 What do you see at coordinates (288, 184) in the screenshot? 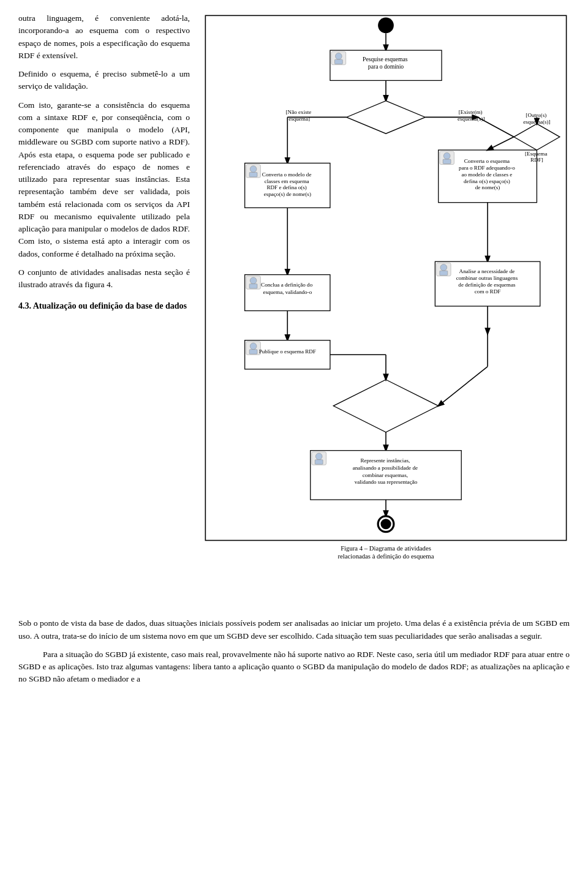
I see `converta-modelo-text: Converta o modelo de classes em esquema …` at bounding box center [288, 184].